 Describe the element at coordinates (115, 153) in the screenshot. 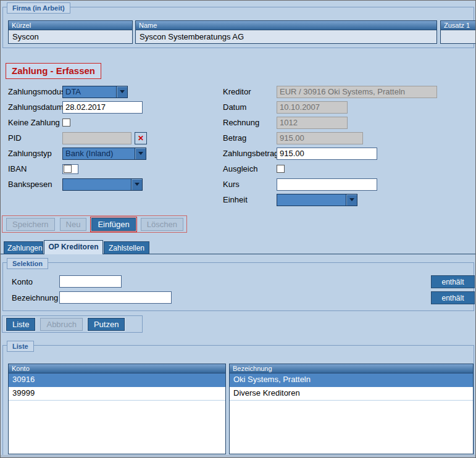

I see `form-row: Zahlungstyp Bank (Inland)` at that location.